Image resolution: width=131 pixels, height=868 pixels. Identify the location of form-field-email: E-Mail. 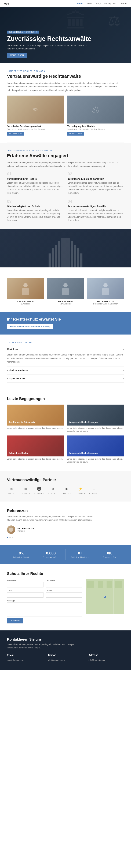
(25, 594).